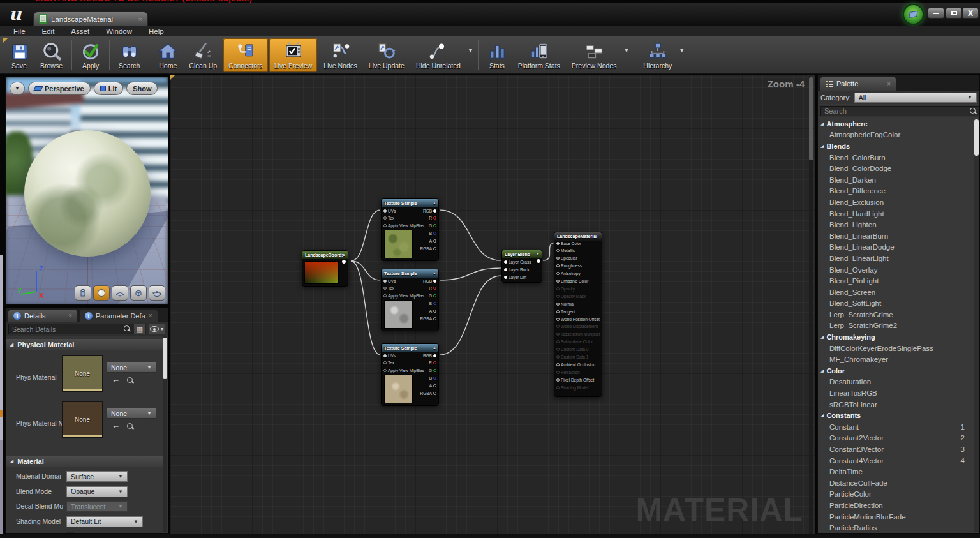 This screenshot has height=538, width=980. Describe the element at coordinates (896, 461) in the screenshot. I see `palette-item-constant4vector: Constant4Vector4` at that location.